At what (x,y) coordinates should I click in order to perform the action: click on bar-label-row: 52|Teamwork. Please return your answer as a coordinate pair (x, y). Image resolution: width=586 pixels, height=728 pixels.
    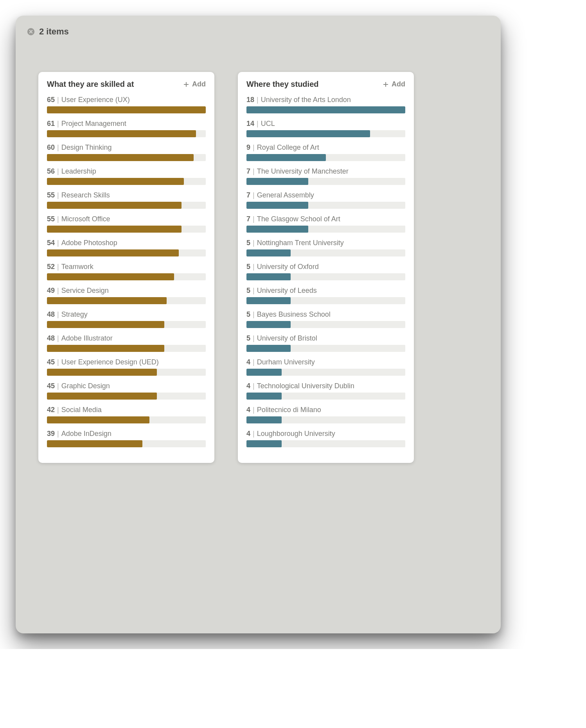
    Looking at the image, I should click on (126, 267).